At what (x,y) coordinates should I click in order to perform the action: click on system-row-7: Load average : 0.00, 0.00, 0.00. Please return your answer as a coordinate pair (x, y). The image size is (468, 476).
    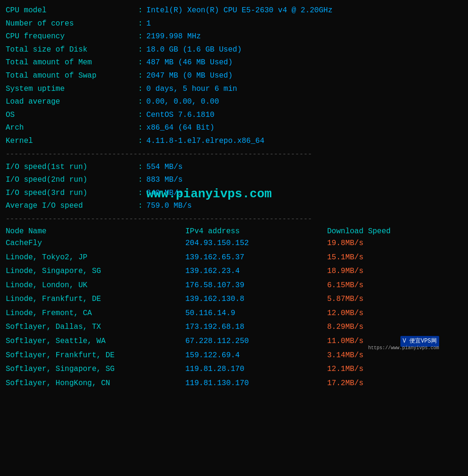
    Looking at the image, I should click on (234, 102).